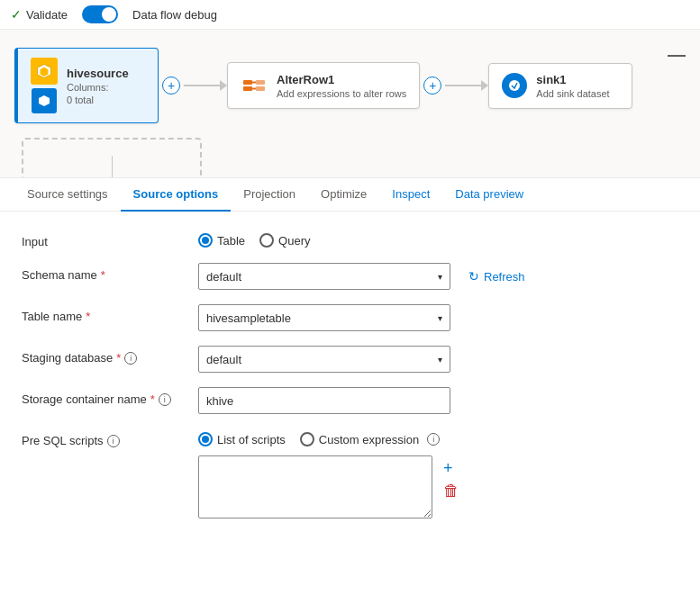 Image resolution: width=700 pixels, height=595 pixels. Describe the element at coordinates (440, 360) in the screenshot. I see `staging-chevron-icon: ▾` at that location.